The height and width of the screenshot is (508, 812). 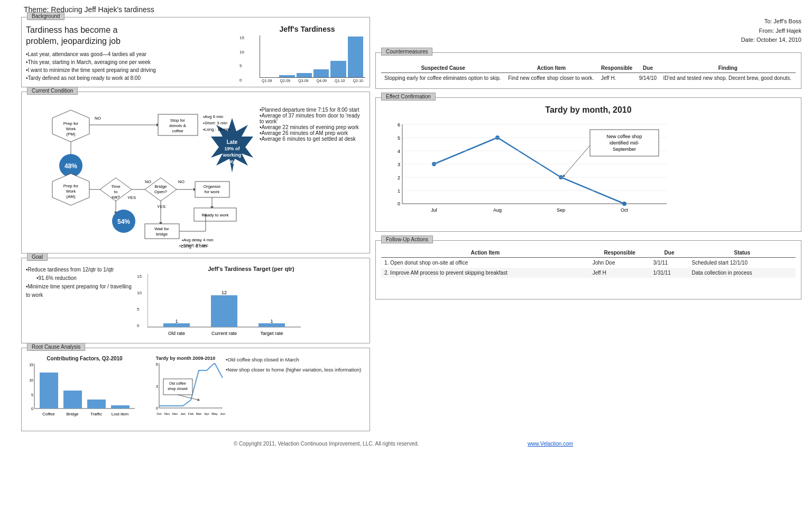 I want to click on effect-confirmation-label: Effect Confirmation, so click(x=408, y=96).